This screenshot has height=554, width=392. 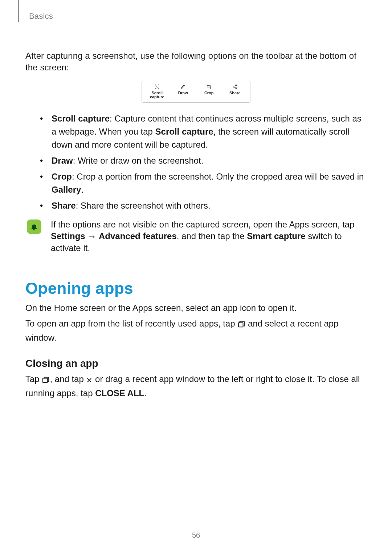 What do you see at coordinates (196, 92) in the screenshot?
I see `screenshot-toolbar-figure: Scroll capture Draw Crop` at bounding box center [196, 92].